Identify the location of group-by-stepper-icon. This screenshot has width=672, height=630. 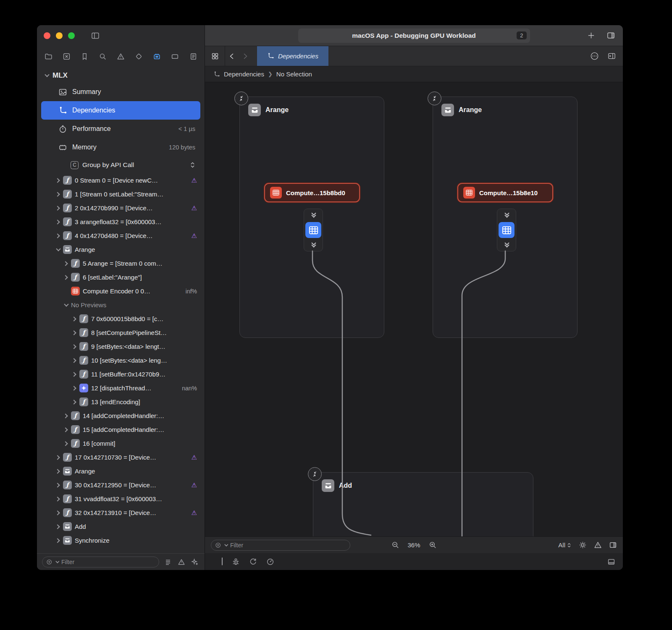
(192, 165).